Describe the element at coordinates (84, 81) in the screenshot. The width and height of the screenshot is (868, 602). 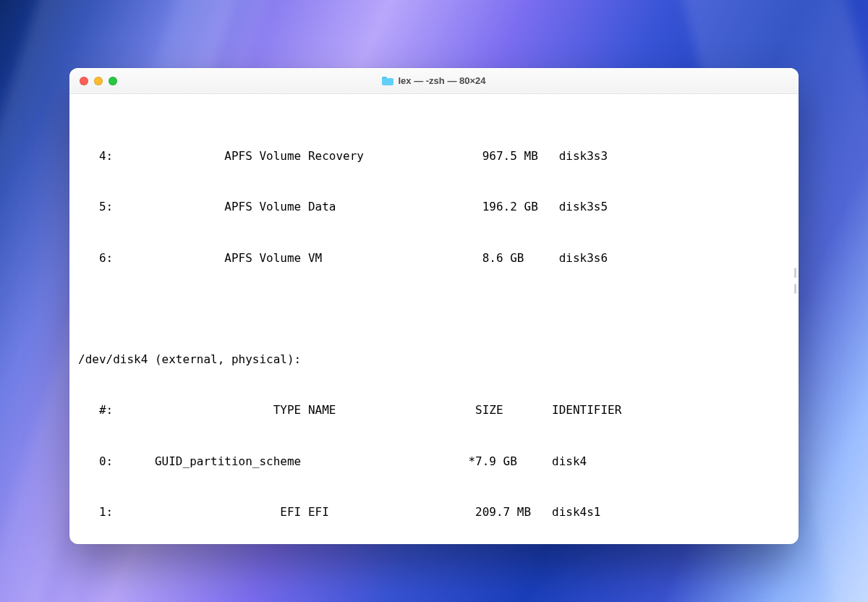
I see `close-button` at that location.